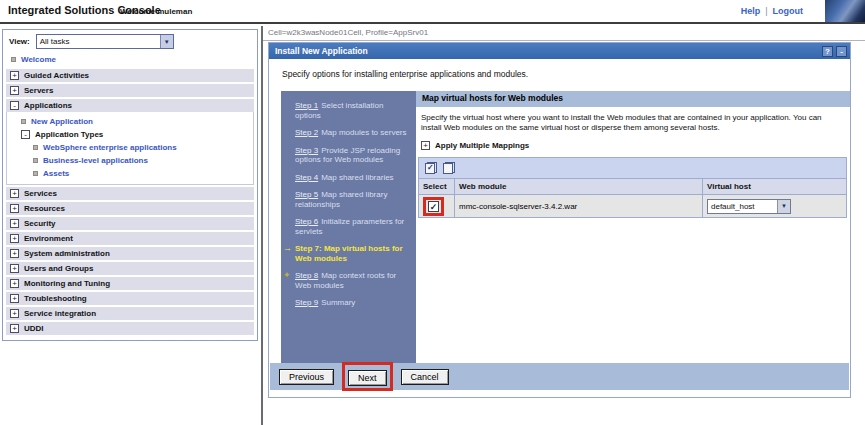 Image resolution: width=865 pixels, height=425 pixels. Describe the element at coordinates (432, 12) in the screenshot. I see `top-header: Integrated Solutions Console Welcome mul…` at that location.